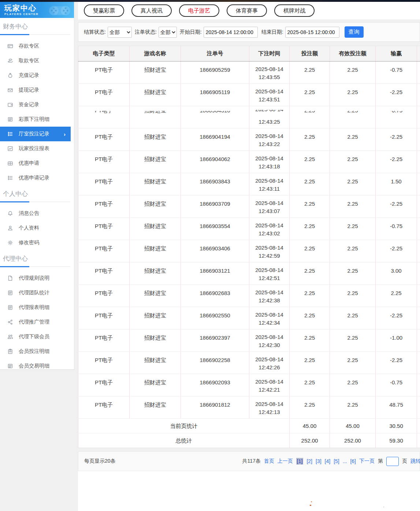  I want to click on sidebar-item-label: 修改密码, so click(29, 243).